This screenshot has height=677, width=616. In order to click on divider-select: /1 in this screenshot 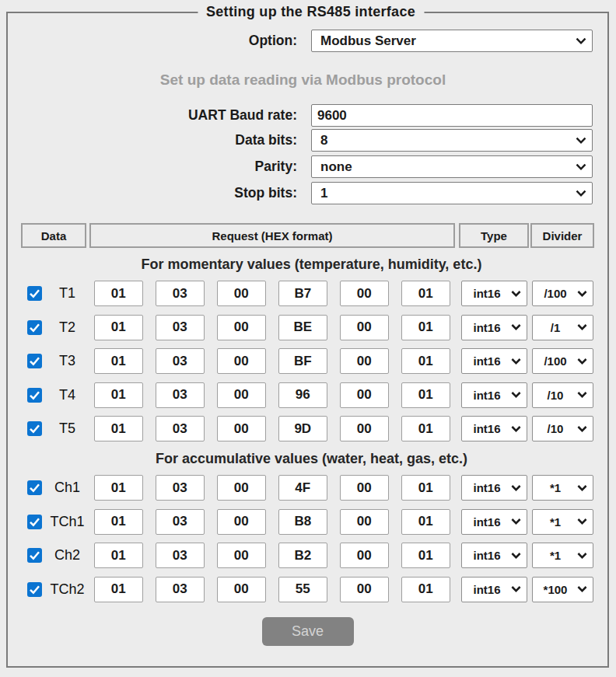, I will do `click(563, 328)`.